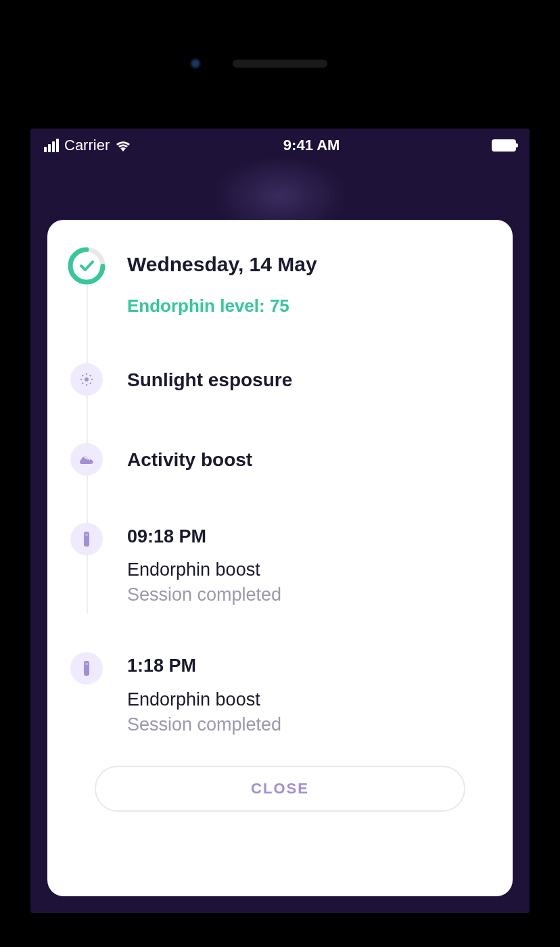 This screenshot has height=947, width=560. Describe the element at coordinates (310, 376) in the screenshot. I see `item-content: Sunlight esposure` at that location.